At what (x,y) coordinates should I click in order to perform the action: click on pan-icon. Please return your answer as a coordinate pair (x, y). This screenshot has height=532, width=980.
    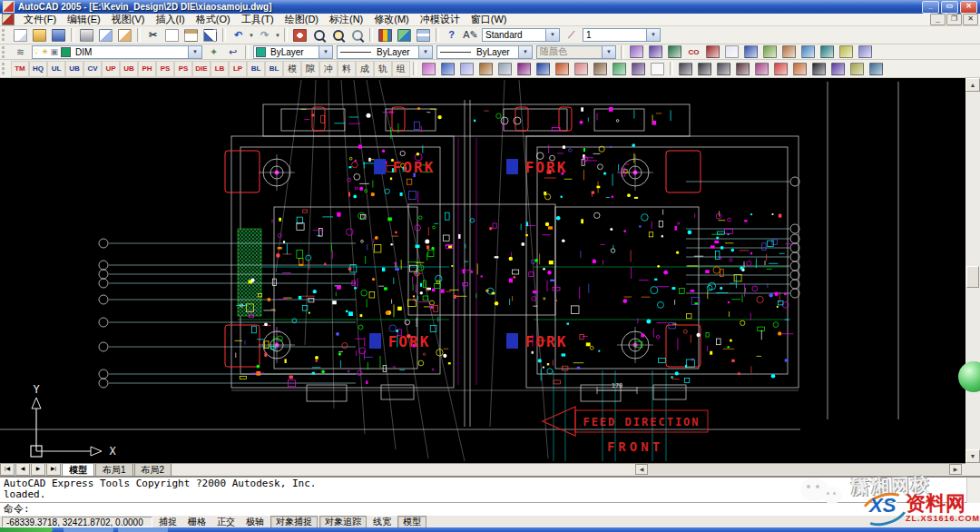
    Looking at the image, I should click on (299, 34).